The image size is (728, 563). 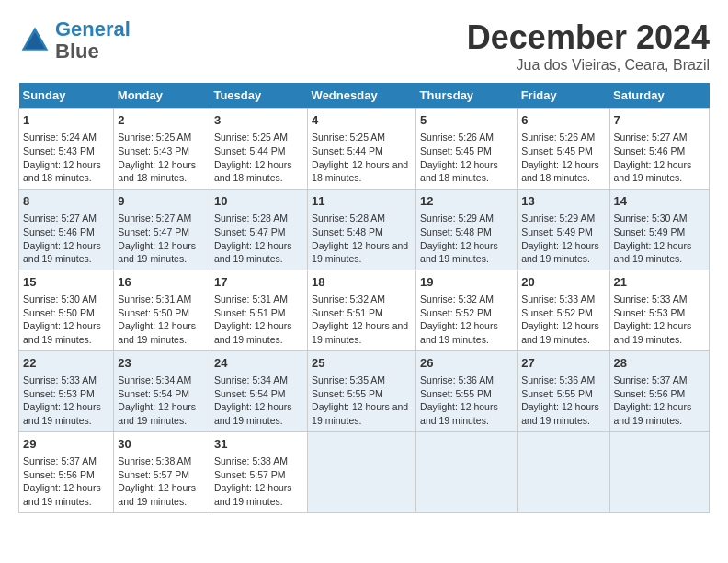 I want to click on sunset-label: Sunset: 5:43 PM, so click(x=59, y=151).